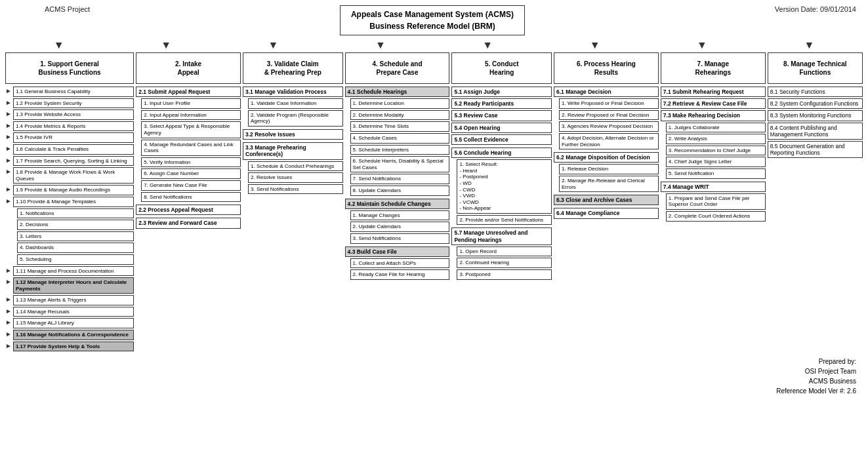 The width and height of the screenshot is (868, 470). I want to click on sub-item: 3. Agencies Review Proposed Decision, so click(609, 127).